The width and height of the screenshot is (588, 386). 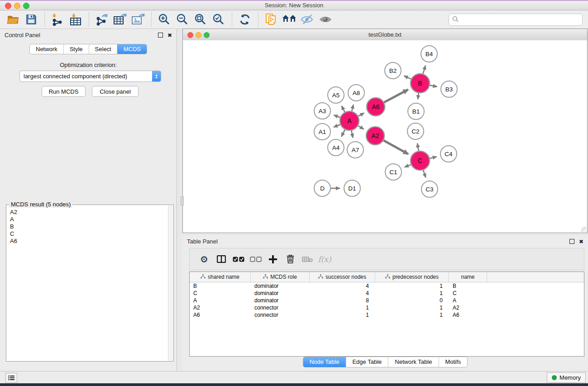 What do you see at coordinates (342, 277) in the screenshot?
I see `column-header: successor nodes` at bounding box center [342, 277].